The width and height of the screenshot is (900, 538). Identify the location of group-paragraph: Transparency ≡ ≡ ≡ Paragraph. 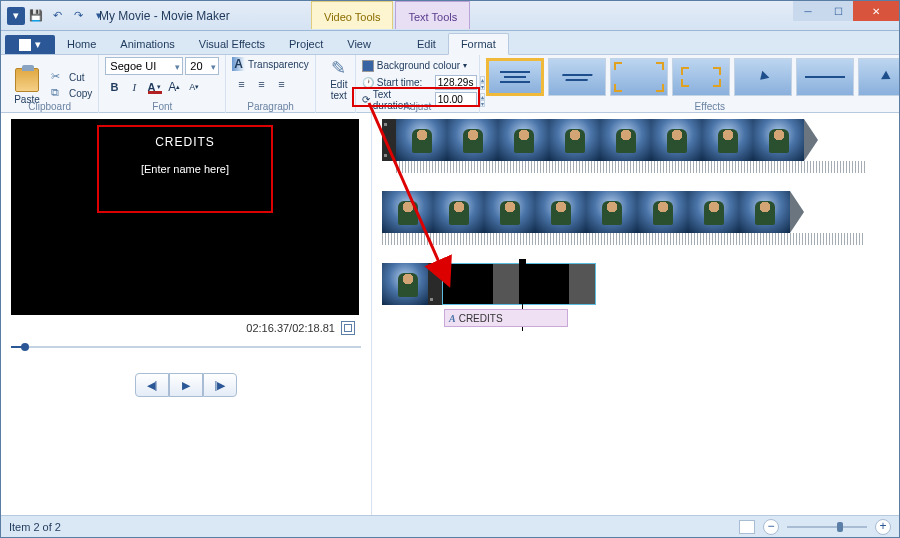
(270, 84).